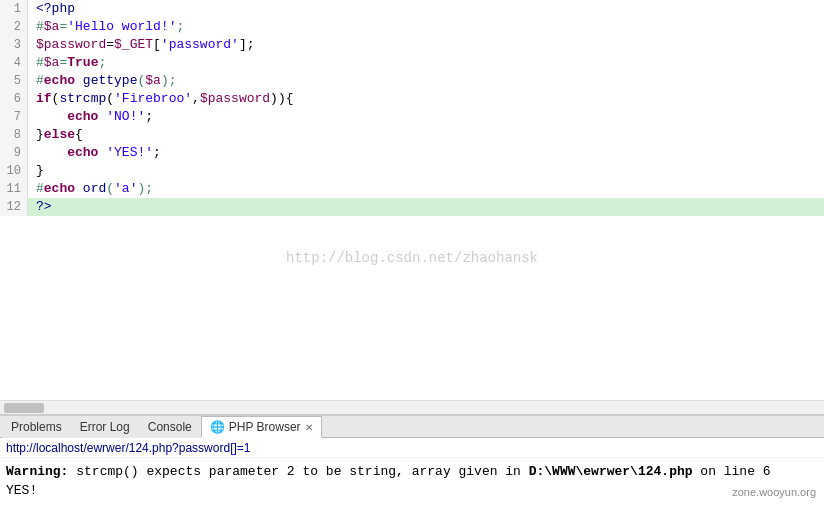 This screenshot has height=529, width=824. I want to click on line-number: 11, so click(14, 189).